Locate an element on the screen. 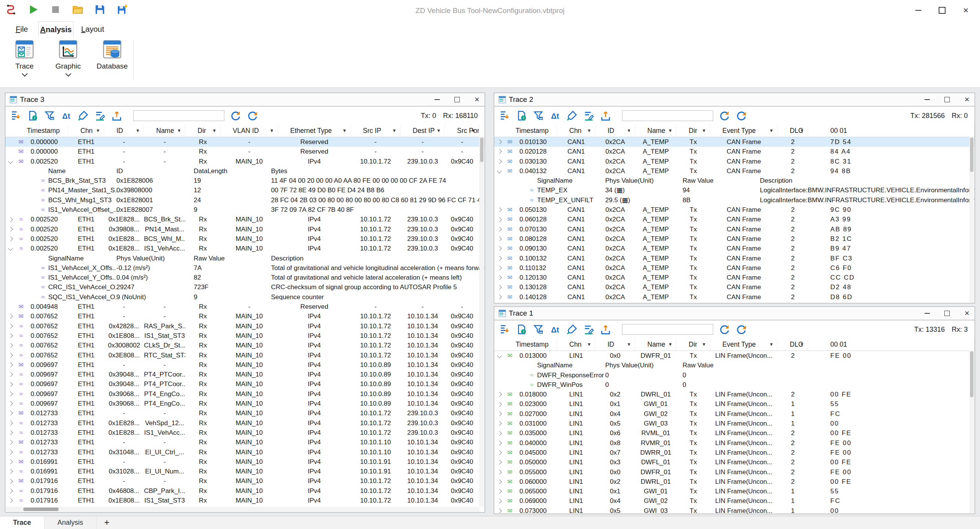 This screenshot has height=529, width=980. frame-row: ≈0.012733ETH10x1E828...IS1_VehAcc...RxMA… is located at coordinates (245, 433).